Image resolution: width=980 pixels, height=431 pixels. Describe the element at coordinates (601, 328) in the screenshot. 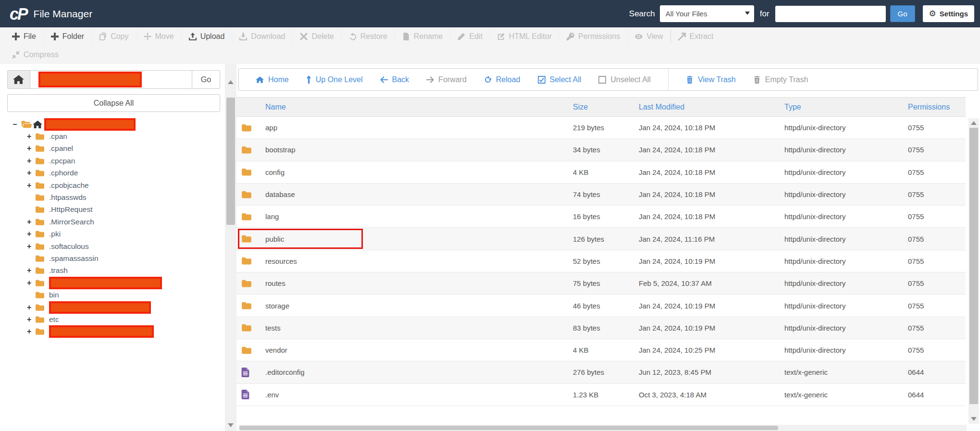

I see `table-row: tests 83 bytes Jan 24, 2024, 10:19 PM ht…` at that location.